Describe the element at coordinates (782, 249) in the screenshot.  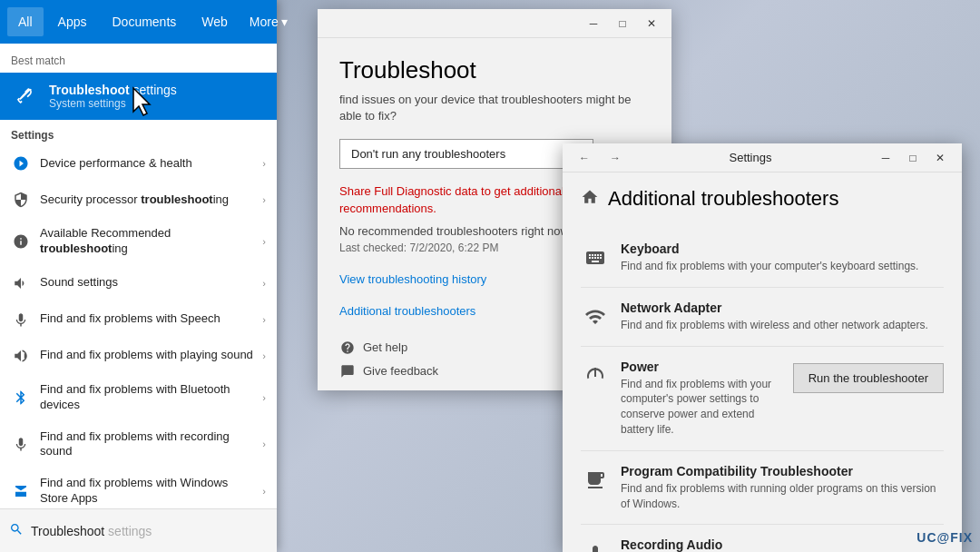
I see `at-item-title-keyboard: Keyboard` at that location.